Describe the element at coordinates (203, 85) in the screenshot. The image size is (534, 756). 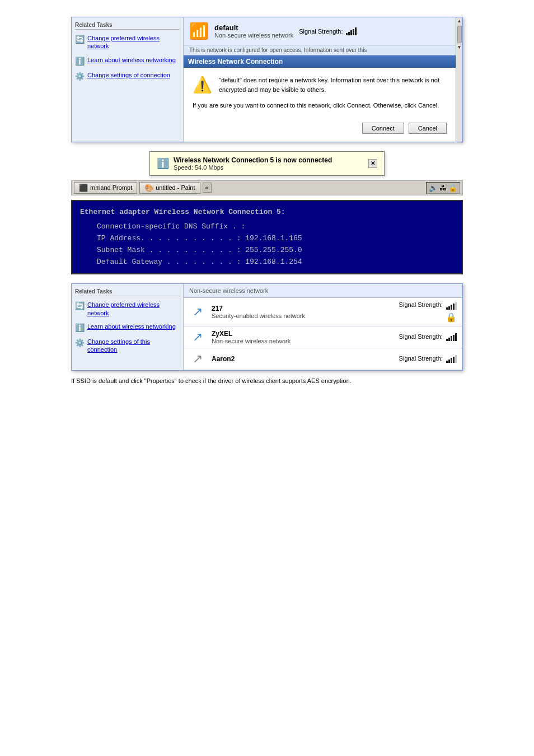
I see `warning-icon: ⚠️` at that location.